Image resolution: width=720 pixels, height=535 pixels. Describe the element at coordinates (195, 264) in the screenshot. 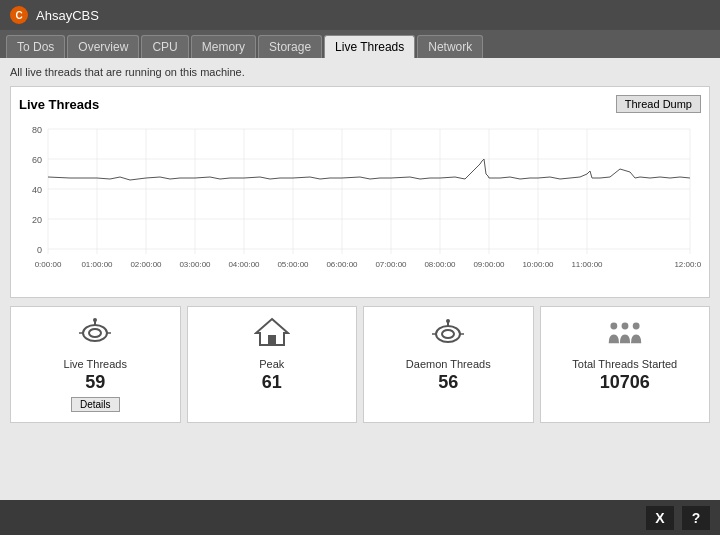

I see `svg-text: 03:00:00` at that location.